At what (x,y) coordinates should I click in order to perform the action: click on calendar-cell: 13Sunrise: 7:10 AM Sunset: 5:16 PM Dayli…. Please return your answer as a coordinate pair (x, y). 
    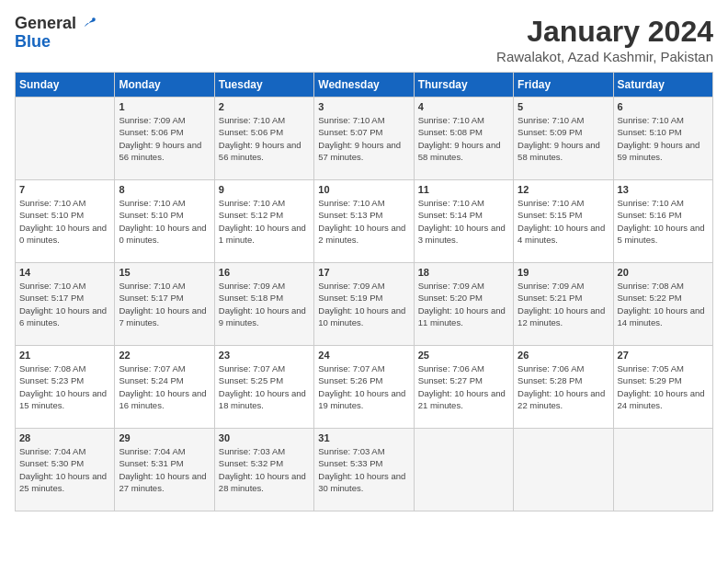
    Looking at the image, I should click on (663, 222).